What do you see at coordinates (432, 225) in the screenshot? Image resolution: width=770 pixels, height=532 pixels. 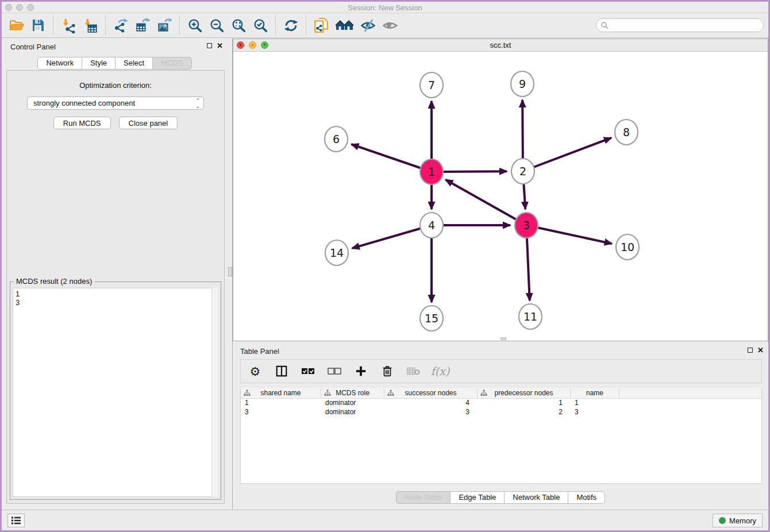 I see `graph-node-4: 4` at bounding box center [432, 225].